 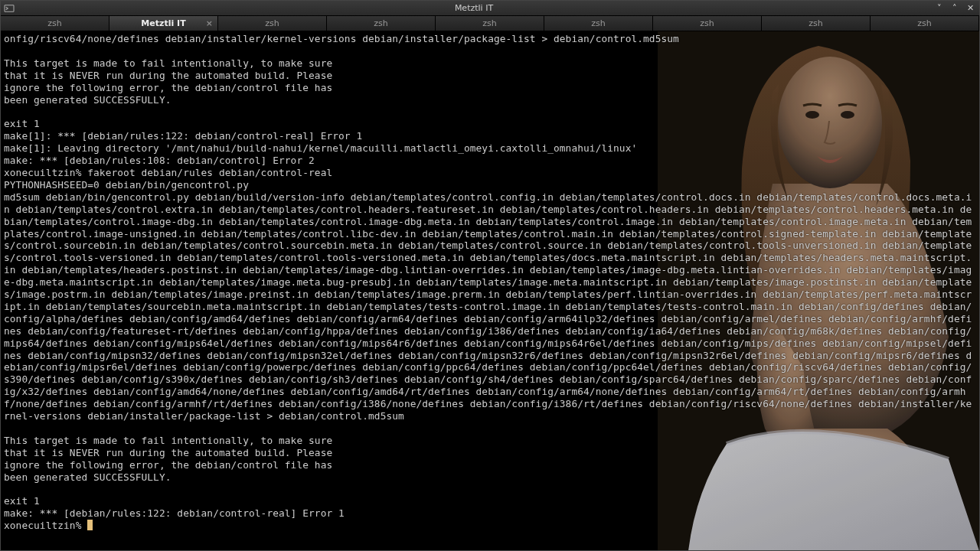 I want to click on tab-4: zsh, so click(x=490, y=23).